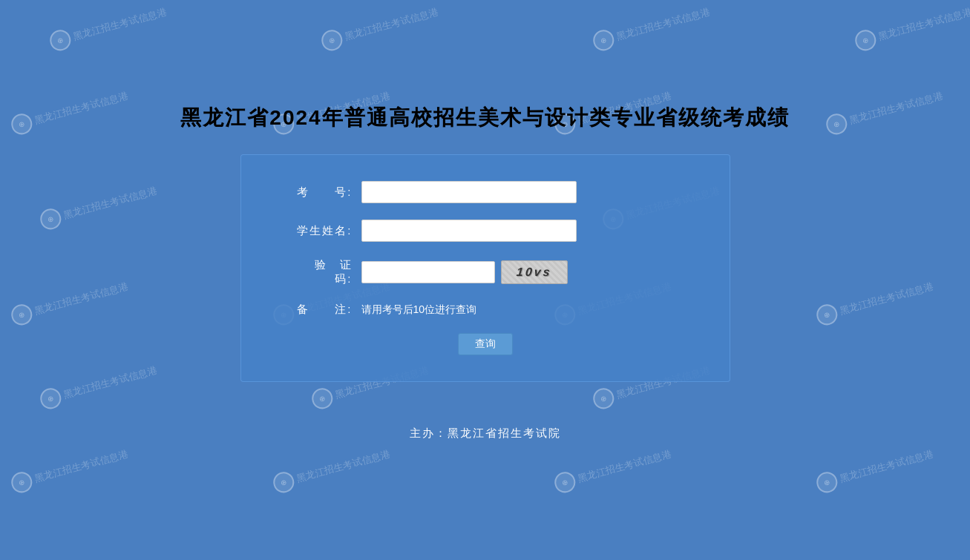 The height and width of the screenshot is (560, 970). What do you see at coordinates (485, 433) in the screenshot?
I see `footer: 主办：黑龙江省招生考试院` at bounding box center [485, 433].